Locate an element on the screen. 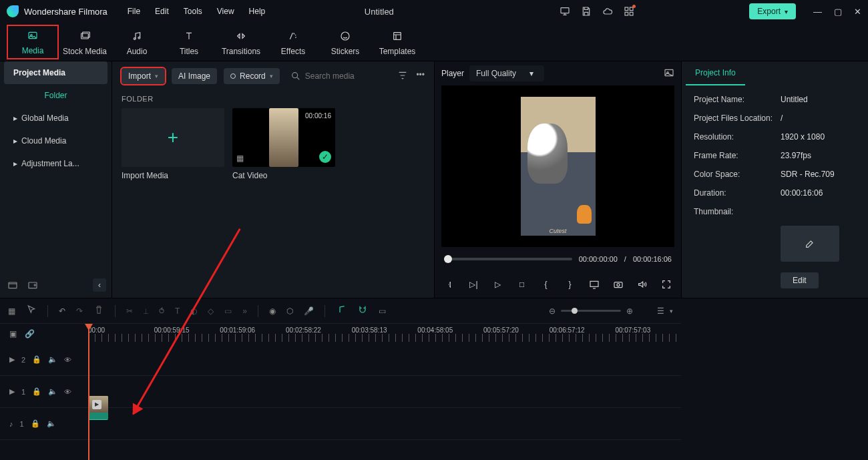  mark-in-button: { is located at coordinates (546, 284).